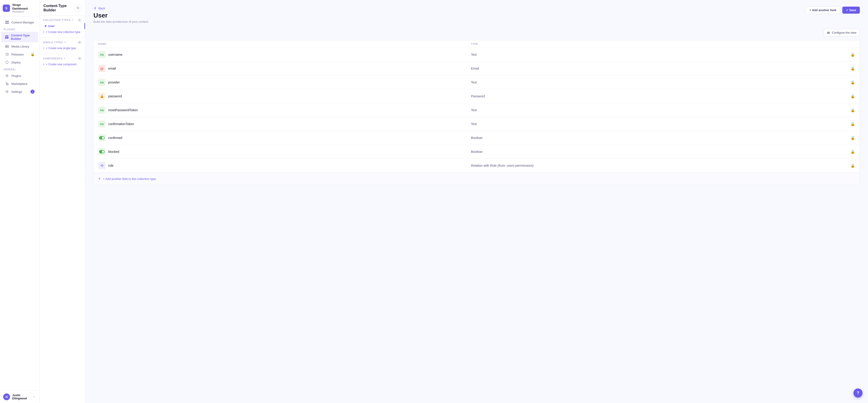  I want to click on ct-panel-title: Content-TypeBuilder, so click(55, 8).